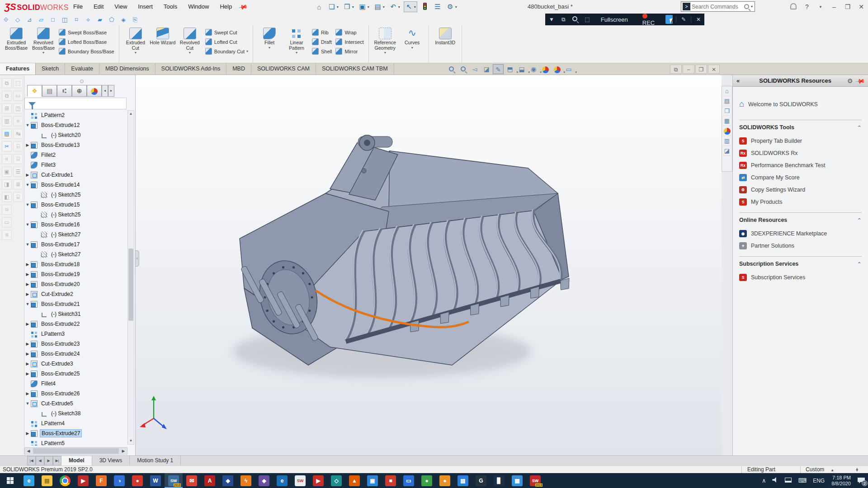 This screenshot has height=488, width=868. Describe the element at coordinates (535, 481) in the screenshot. I see `taskbar-app-solidworks-red: SW2019` at that location.